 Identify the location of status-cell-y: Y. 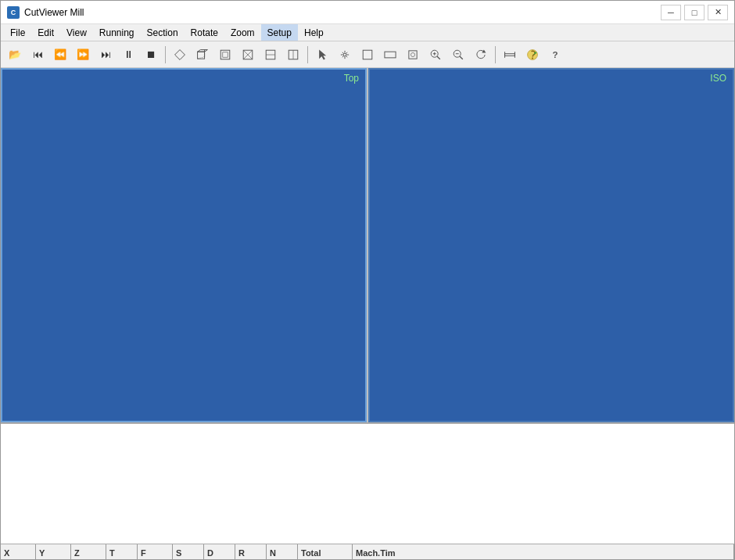
(53, 552).